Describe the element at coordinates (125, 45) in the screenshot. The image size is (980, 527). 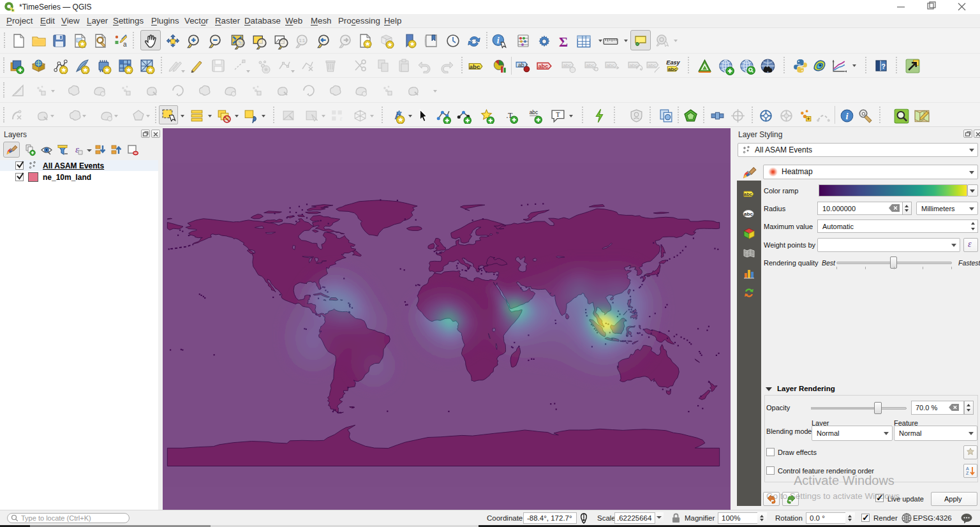
I see `svg-text: a` at that location.